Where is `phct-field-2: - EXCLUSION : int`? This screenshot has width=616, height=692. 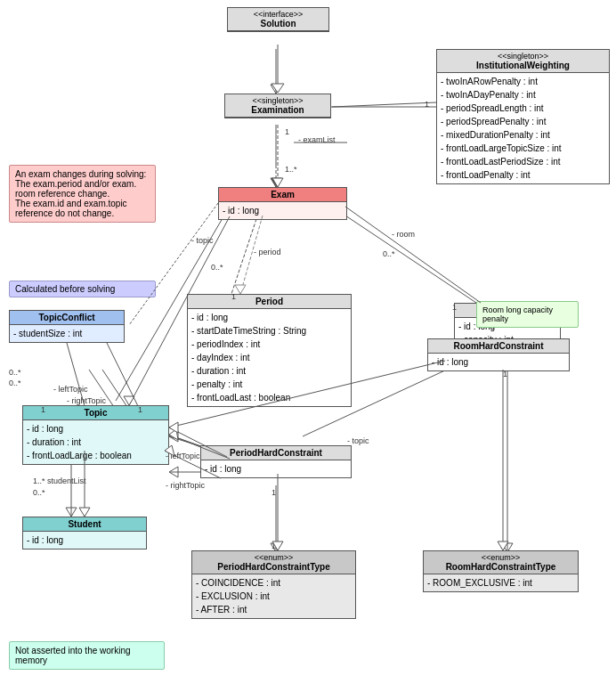 phct-field-2: - EXCLUSION : int is located at coordinates (274, 597).